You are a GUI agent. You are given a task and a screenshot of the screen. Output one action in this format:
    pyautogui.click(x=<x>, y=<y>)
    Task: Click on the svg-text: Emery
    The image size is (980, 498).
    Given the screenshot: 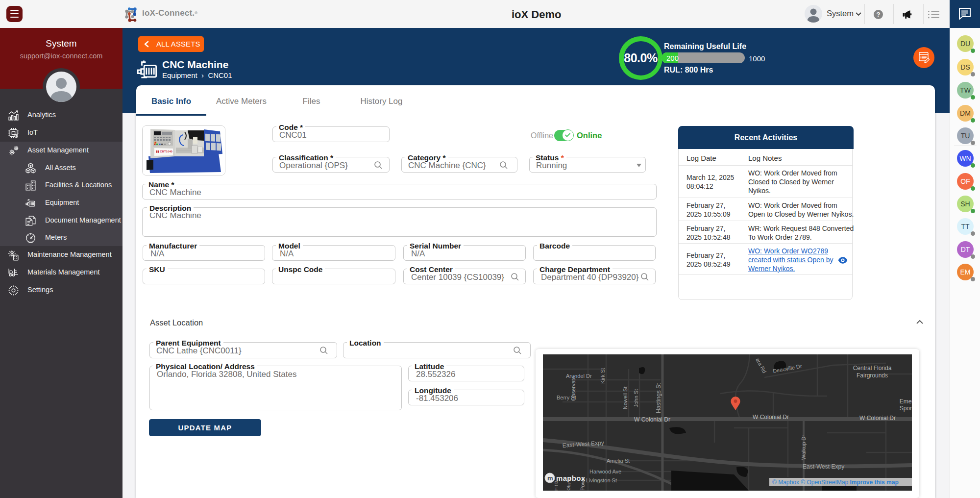 What is the action you would take?
    pyautogui.click(x=906, y=401)
    